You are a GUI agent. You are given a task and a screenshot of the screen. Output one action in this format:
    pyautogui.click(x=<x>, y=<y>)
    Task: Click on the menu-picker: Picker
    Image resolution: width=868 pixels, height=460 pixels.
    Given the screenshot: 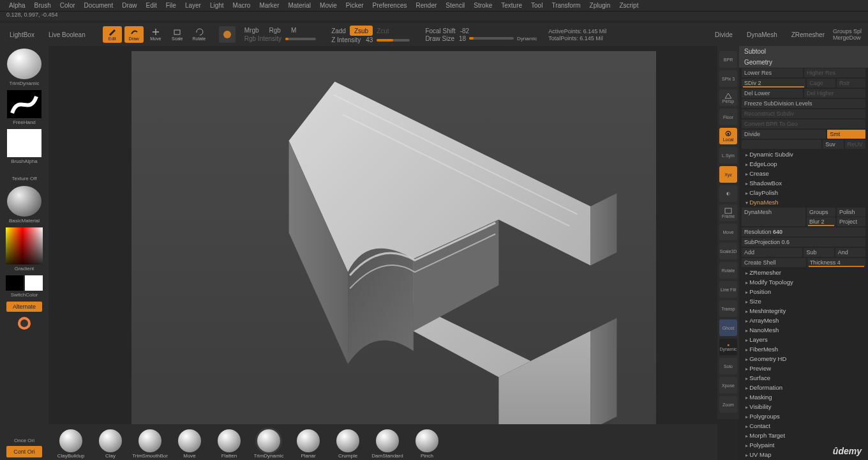 What is the action you would take?
    pyautogui.click(x=355, y=5)
    